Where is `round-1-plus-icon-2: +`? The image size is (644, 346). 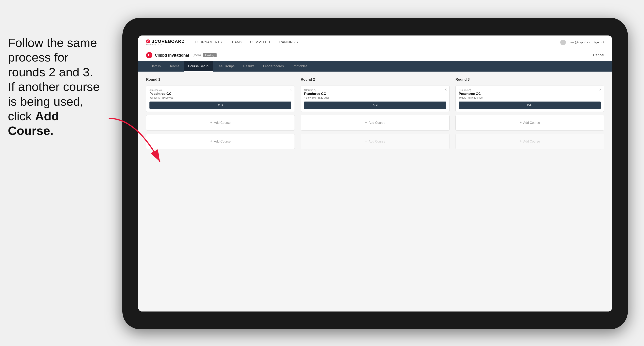 round-1-plus-icon-2: + is located at coordinates (212, 141).